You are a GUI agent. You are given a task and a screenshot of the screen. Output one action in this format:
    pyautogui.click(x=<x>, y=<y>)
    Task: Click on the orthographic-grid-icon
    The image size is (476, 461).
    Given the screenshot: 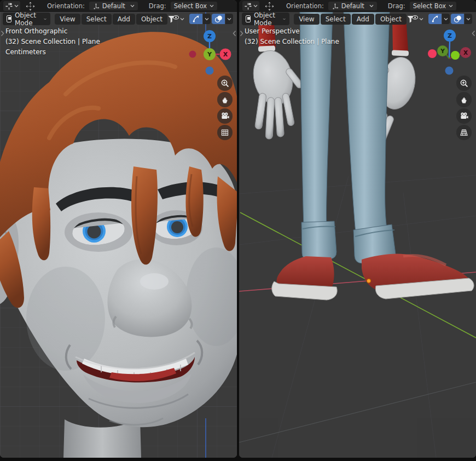 What is the action you would take?
    pyautogui.click(x=225, y=132)
    